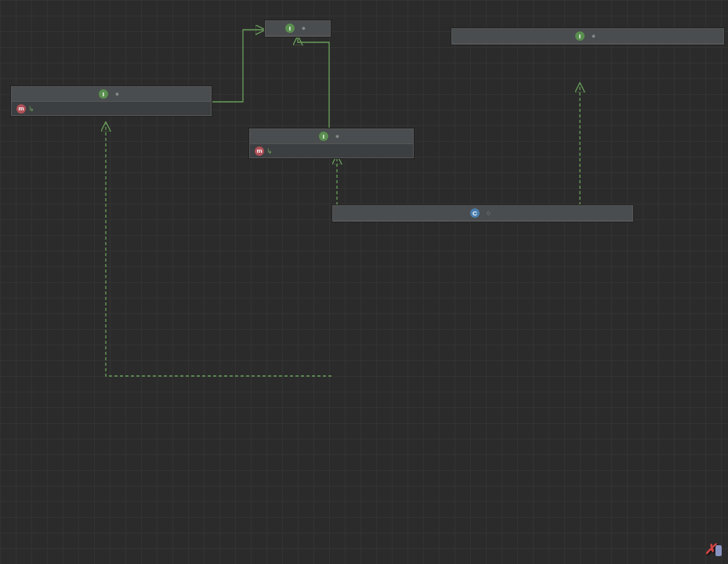 The image size is (728, 564). Describe the element at coordinates (483, 213) in the screenshot. I see `uml-class-feignclientsregistrar: C ○` at that location.